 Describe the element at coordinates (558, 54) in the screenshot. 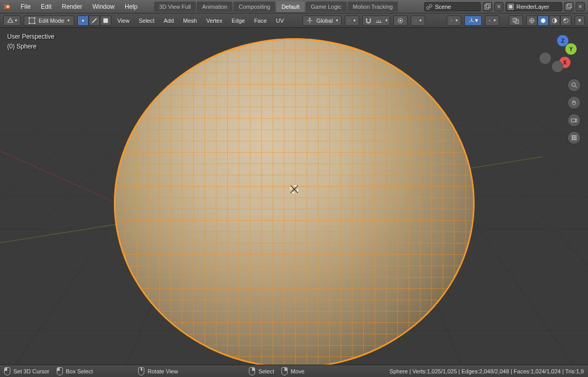

I see `navigation-gizmo: Z Y X` at that location.